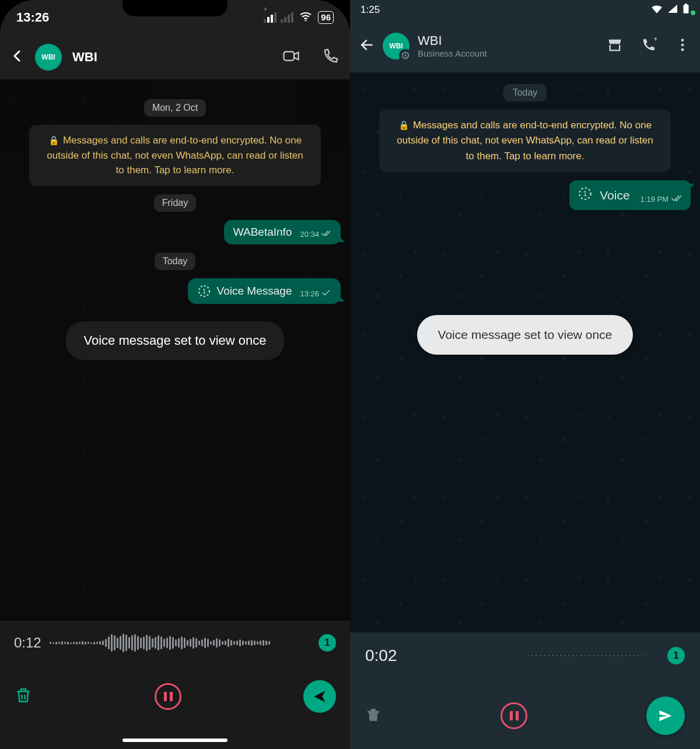  I want to click on home-indicator, so click(175, 740).